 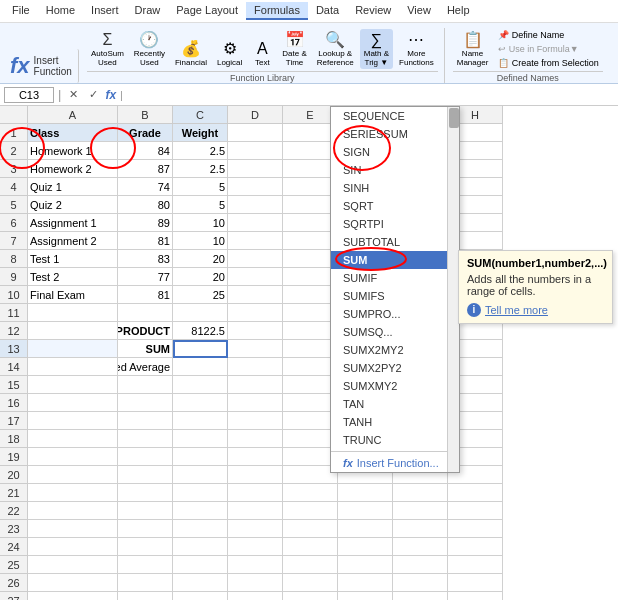 I want to click on cell-c9: 20, so click(x=200, y=277).